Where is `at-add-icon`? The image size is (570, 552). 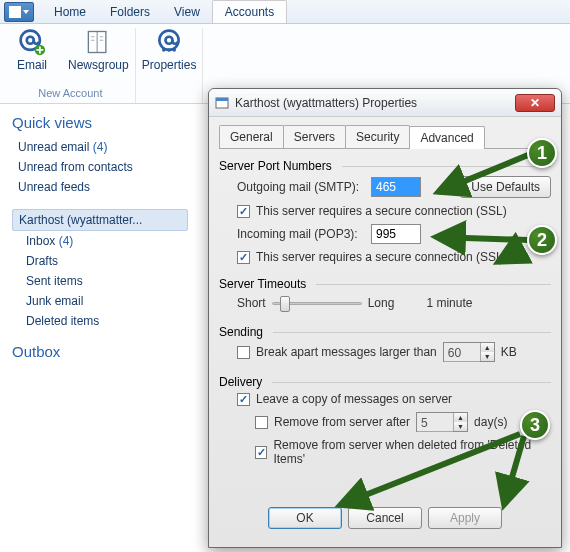
at-add-icon is located at coordinates (32, 42).